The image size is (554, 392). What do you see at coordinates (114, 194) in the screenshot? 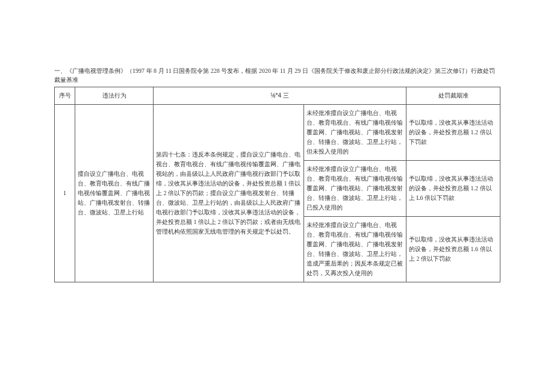
I see `cell-act: 擅自设立广播电台、电视台、教育电视台、有线广播电视传输覆盖网、广播电视站、广播电…` at bounding box center [114, 194].